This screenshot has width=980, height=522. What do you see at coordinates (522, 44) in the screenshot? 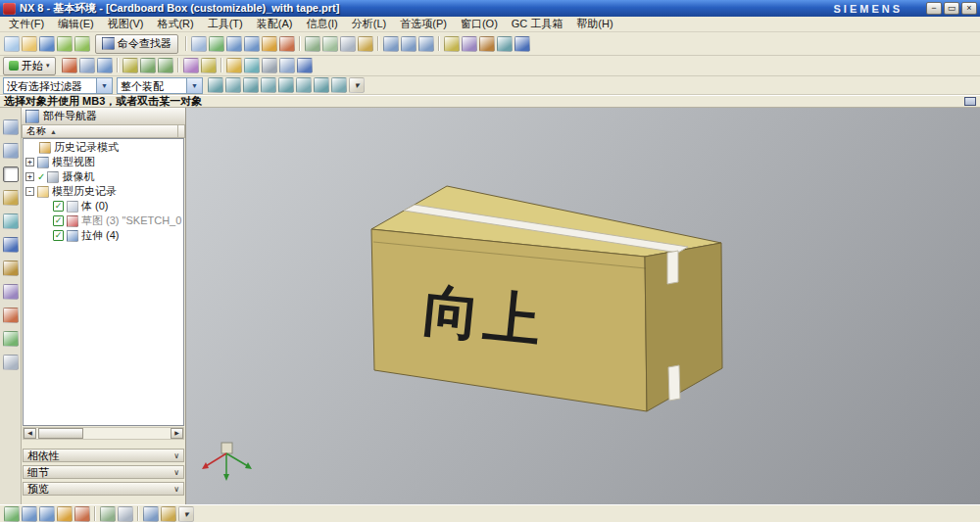
I see `help-icon` at bounding box center [522, 44].